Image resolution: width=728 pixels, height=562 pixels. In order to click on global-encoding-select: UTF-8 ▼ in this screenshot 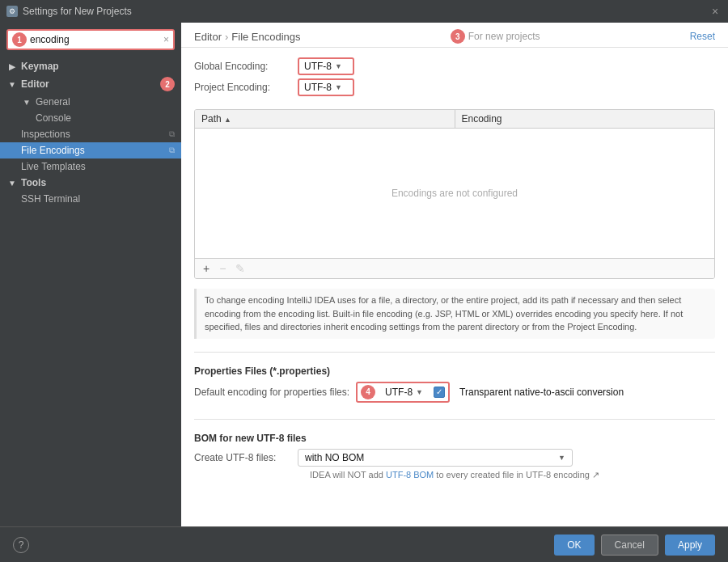, I will do `click(326, 66)`.